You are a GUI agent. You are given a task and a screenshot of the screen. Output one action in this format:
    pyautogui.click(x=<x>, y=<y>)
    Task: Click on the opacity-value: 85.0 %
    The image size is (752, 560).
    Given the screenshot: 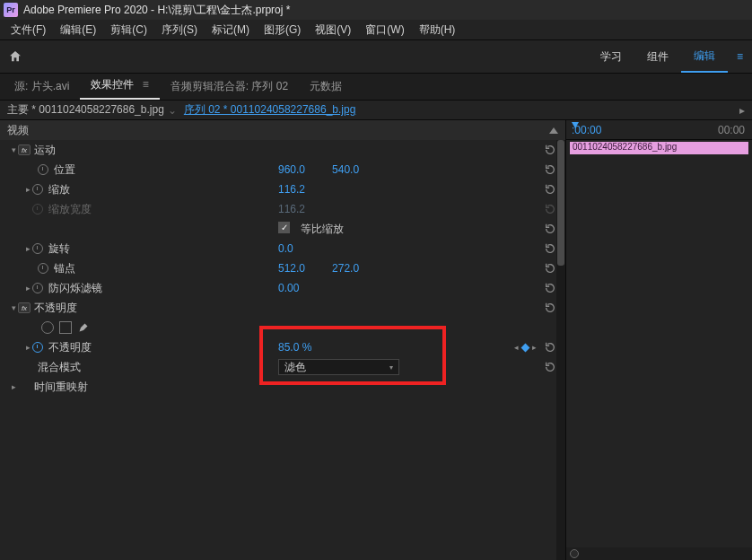 What is the action you would take?
    pyautogui.click(x=294, y=347)
    